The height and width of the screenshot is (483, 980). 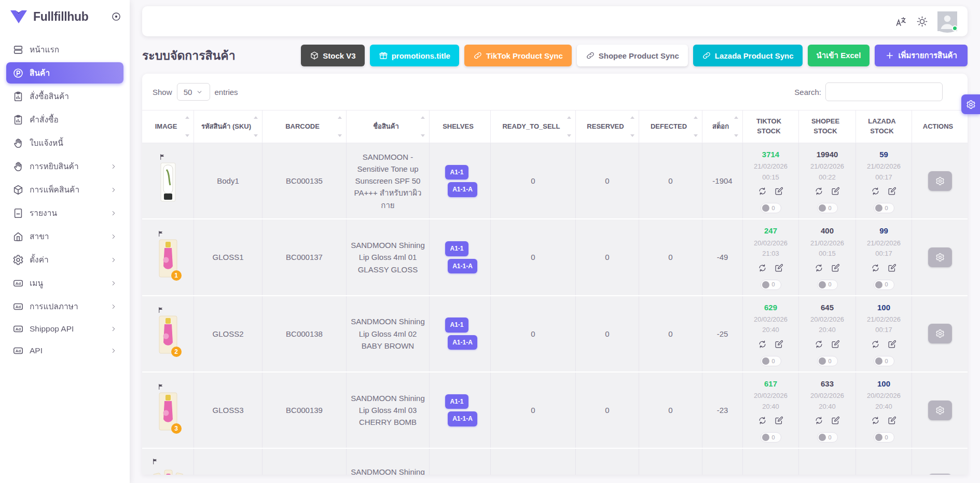 What do you see at coordinates (333, 56) in the screenshot?
I see `stock-v3-button: Stock V3` at bounding box center [333, 56].